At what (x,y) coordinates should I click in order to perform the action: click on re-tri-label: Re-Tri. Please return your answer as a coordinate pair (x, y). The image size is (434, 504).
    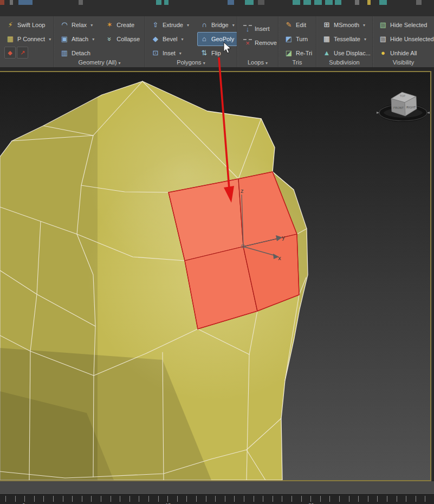
    Looking at the image, I should click on (304, 53).